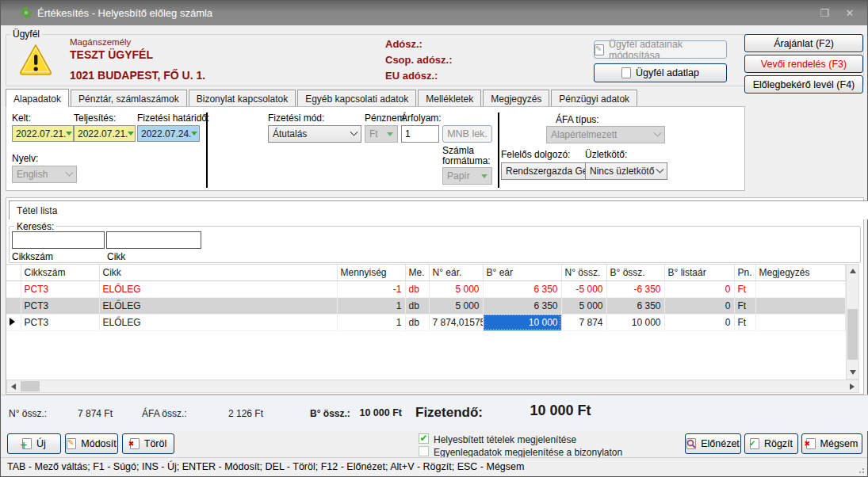 The width and height of the screenshot is (868, 477). Describe the element at coordinates (426, 306) in the screenshot. I see `table-row: PCT3ELŐLEG1db5 0006 3505 0006 3500Ft` at that location.